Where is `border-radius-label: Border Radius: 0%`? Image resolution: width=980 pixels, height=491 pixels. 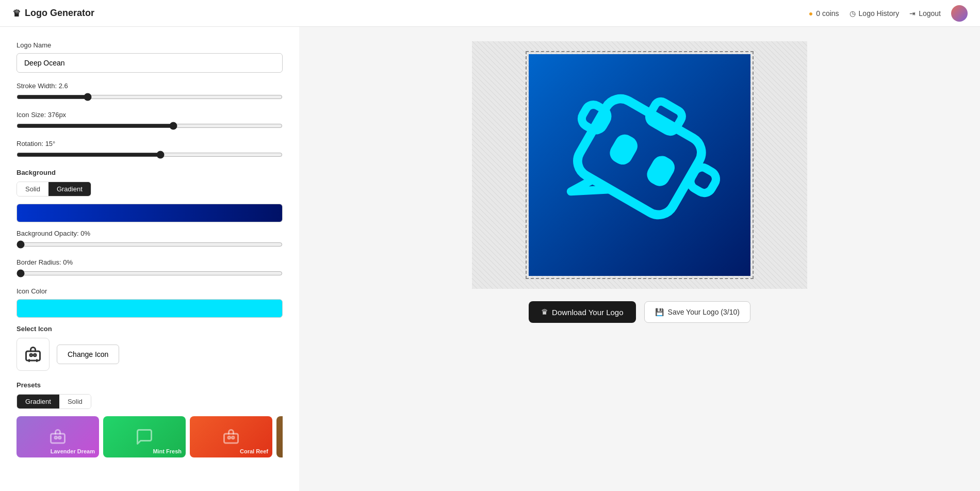
border-radius-label: Border Radius: 0% is located at coordinates (150, 262).